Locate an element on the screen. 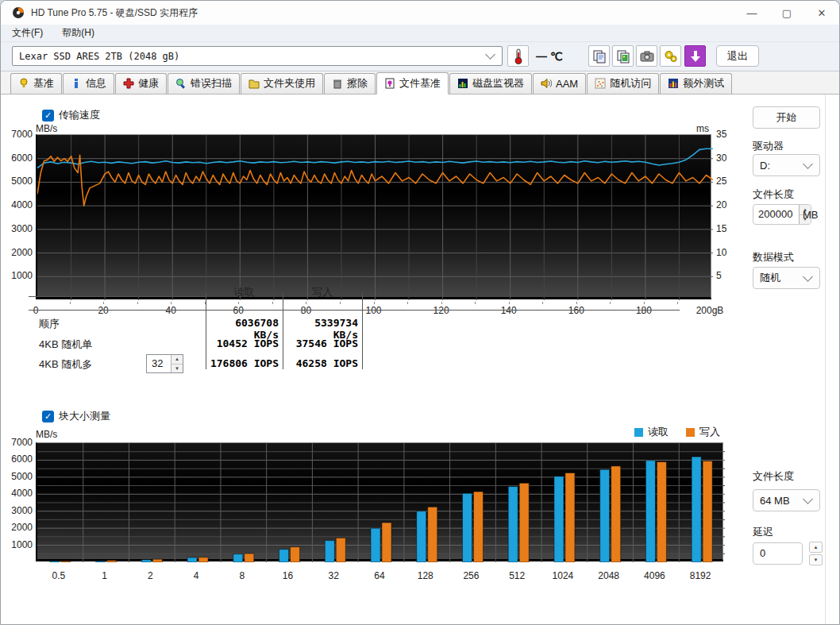  tab-label: 健康 is located at coordinates (148, 83).